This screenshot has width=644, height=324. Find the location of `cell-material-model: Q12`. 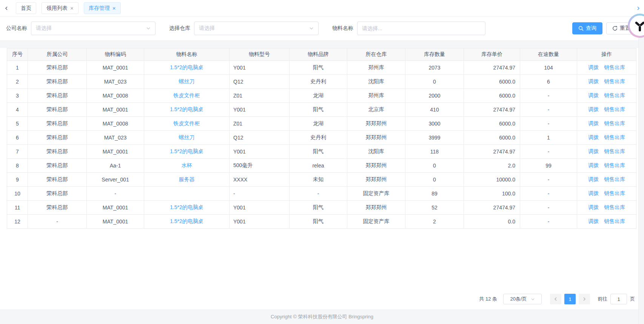

cell-material-model: Q12 is located at coordinates (260, 138).